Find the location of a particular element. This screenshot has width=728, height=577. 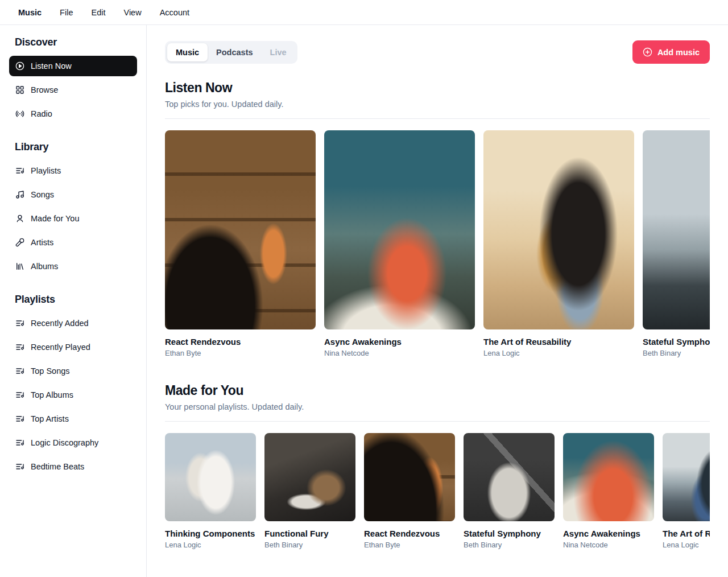

sidebar-heading-discover: Discover is located at coordinates (73, 42).